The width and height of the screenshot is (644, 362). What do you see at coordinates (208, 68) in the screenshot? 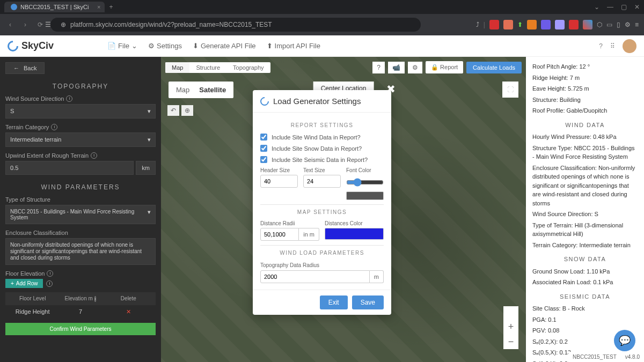
I see `tab-structure: Structure` at bounding box center [208, 68].